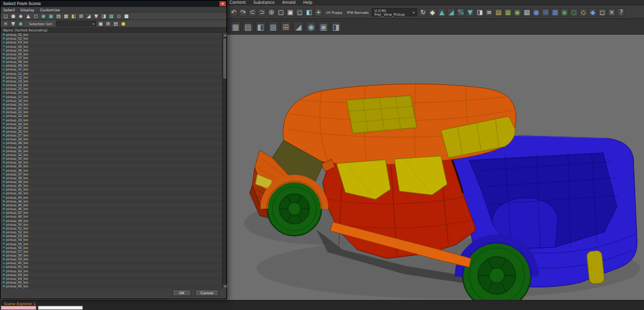 This screenshot has height=310, width=644. I want to click on display-xrefs-icon: ▦, so click(66, 16).